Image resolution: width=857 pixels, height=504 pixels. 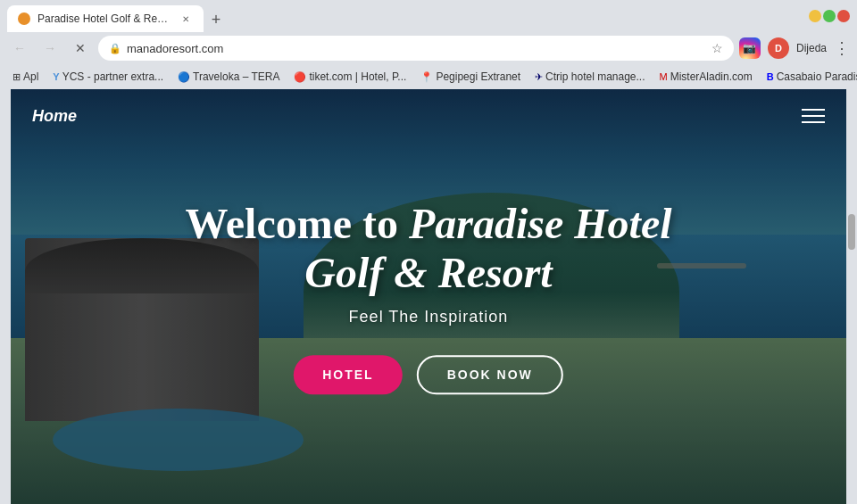 What do you see at coordinates (595, 77) in the screenshot?
I see `bookmark-ctrip-label: Ctrip hotel manage...` at bounding box center [595, 77].